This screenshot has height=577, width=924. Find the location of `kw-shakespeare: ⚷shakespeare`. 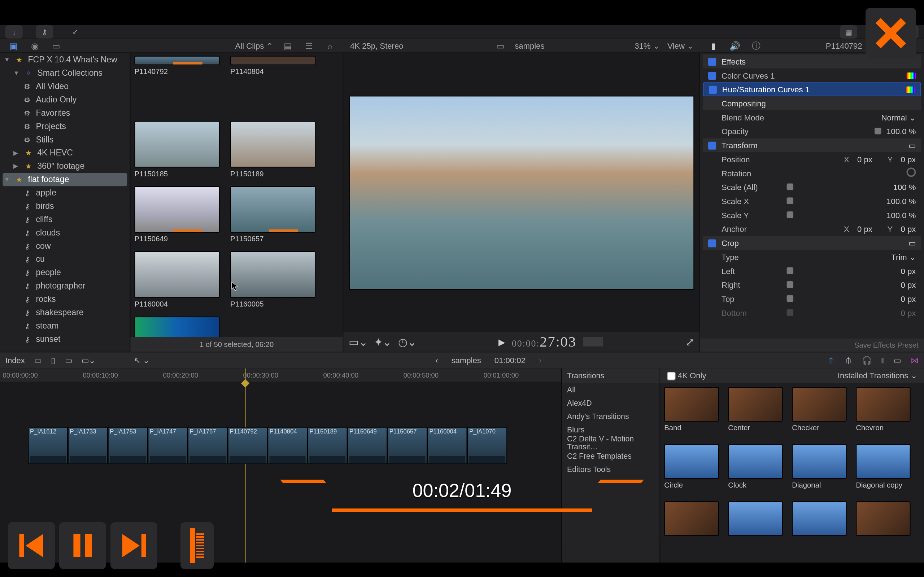

kw-shakespeare: ⚷shakespeare is located at coordinates (65, 312).